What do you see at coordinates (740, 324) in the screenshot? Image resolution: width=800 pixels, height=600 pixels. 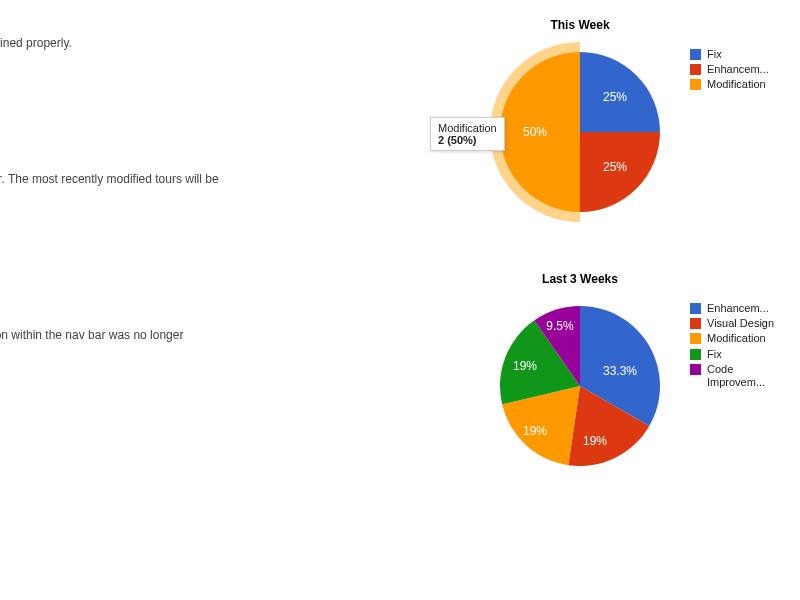 I see `legend-item: Visual Design` at bounding box center [740, 324].